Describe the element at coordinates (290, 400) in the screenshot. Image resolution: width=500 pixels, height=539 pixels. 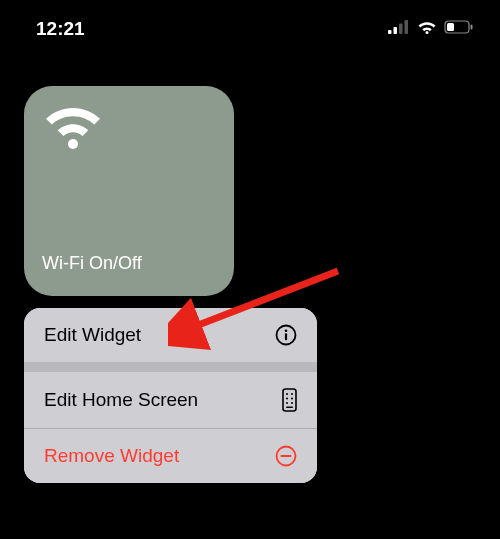
I see `apps-grid-icon` at that location.